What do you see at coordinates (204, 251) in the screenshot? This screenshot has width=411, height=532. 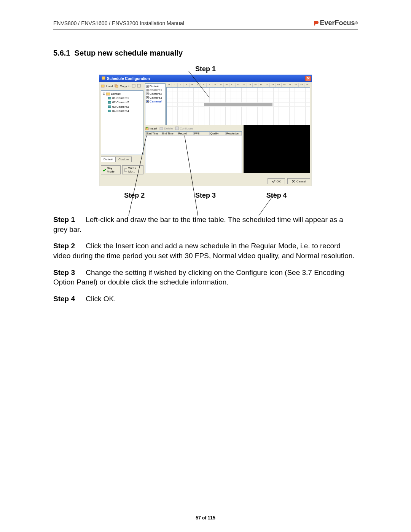 I see `step-body: Click the Insert icon and add a new sche…` at bounding box center [204, 251].